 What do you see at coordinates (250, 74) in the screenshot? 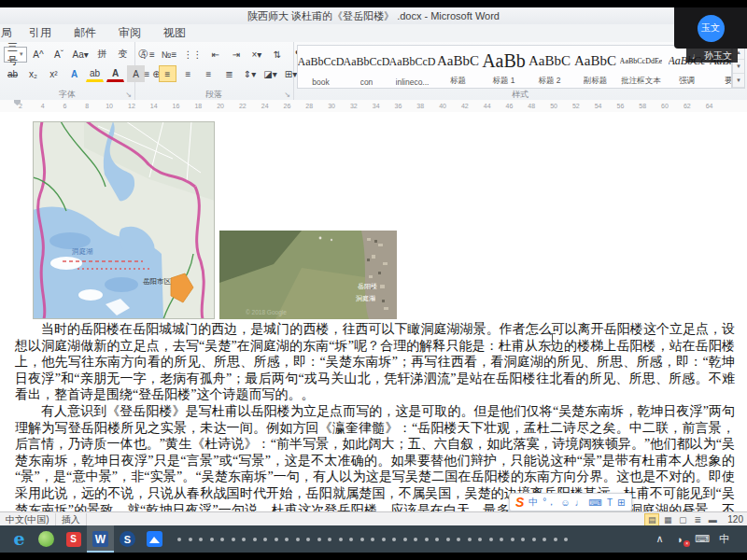
I see `line-spacing: ⇕▾` at bounding box center [250, 74].